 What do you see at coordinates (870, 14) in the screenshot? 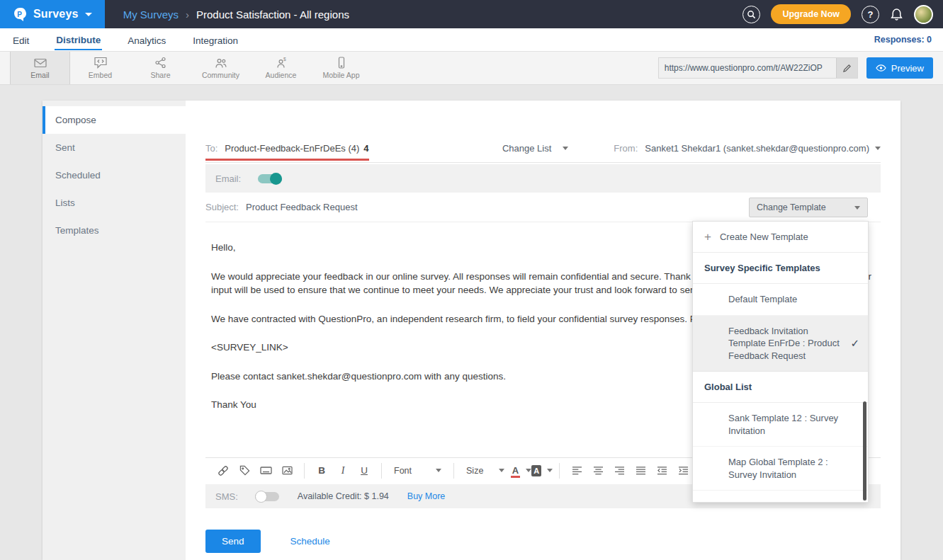
I see `help-icon: ?` at bounding box center [870, 14].